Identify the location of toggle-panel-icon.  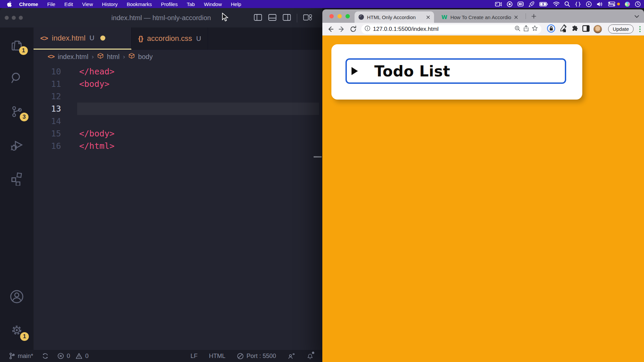
(272, 18).